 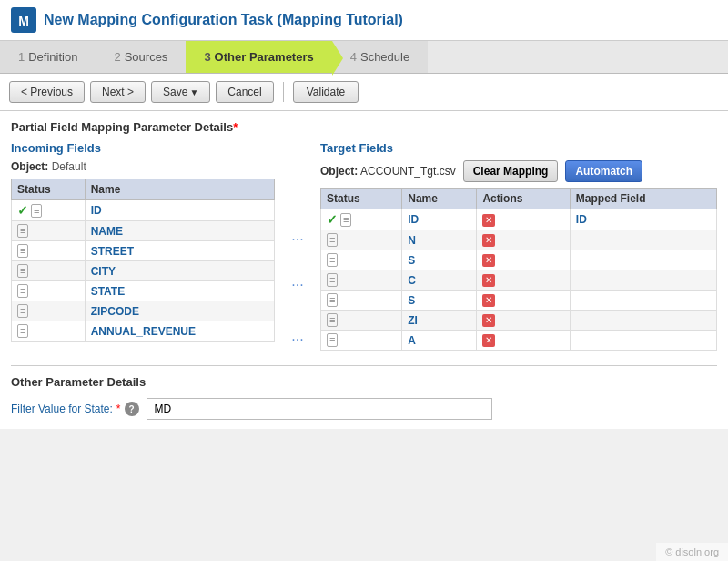 What do you see at coordinates (297, 240) in the screenshot?
I see `arrow-1: ···` at bounding box center [297, 240].